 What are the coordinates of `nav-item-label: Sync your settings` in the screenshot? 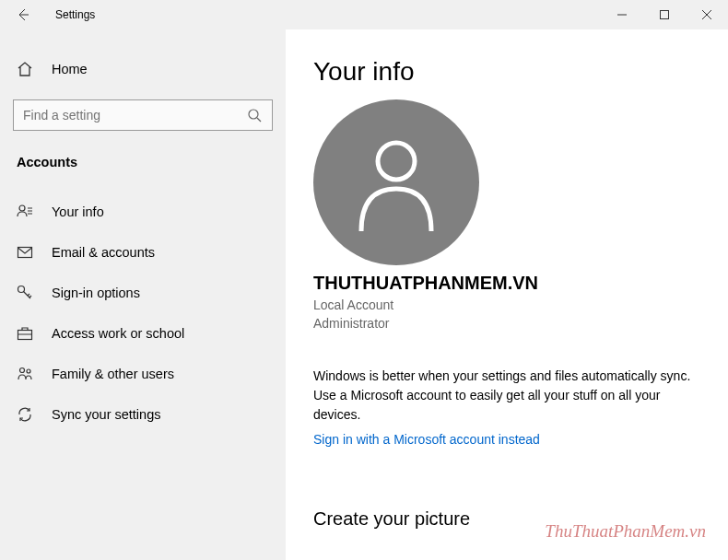 It's located at (106, 414).